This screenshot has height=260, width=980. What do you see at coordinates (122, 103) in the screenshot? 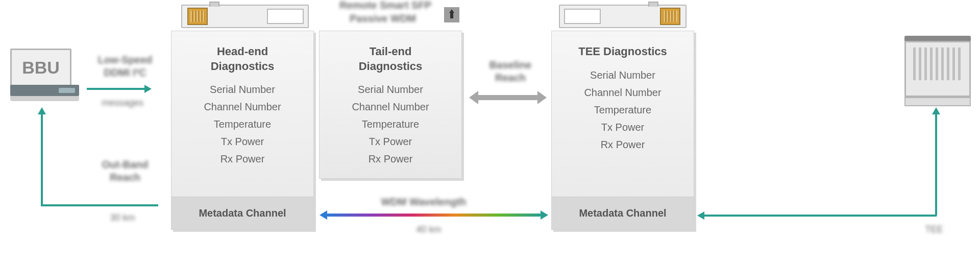
I see `label-messages: messages` at bounding box center [122, 103].